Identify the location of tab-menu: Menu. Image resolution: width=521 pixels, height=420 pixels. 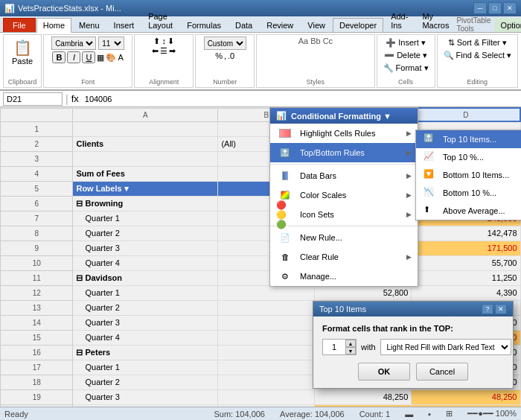
(89, 25).